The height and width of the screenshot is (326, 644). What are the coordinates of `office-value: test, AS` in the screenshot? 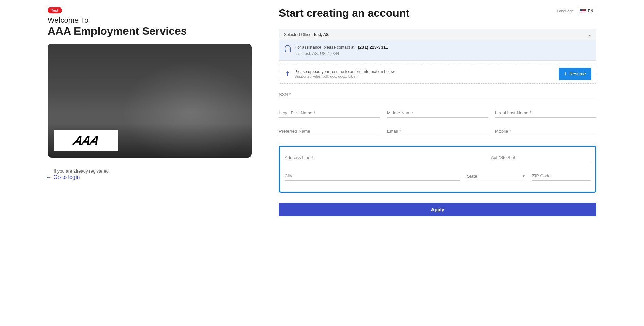 It's located at (321, 35).